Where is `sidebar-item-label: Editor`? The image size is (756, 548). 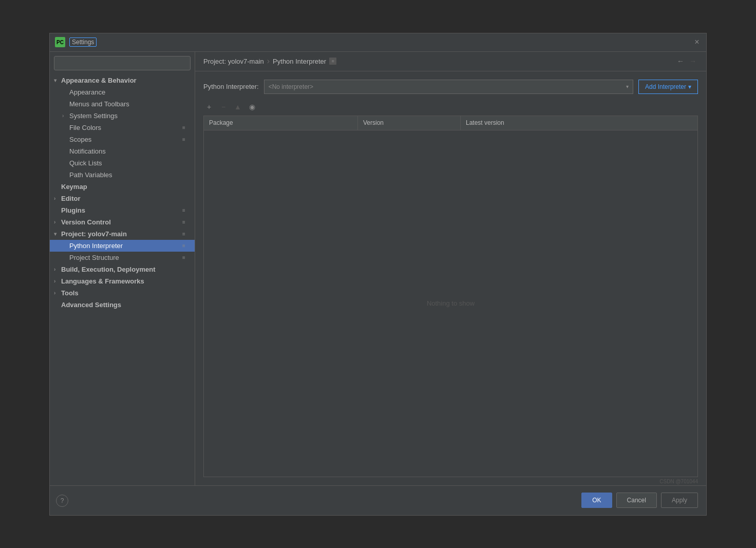
sidebar-item-label: Editor is located at coordinates (126, 198).